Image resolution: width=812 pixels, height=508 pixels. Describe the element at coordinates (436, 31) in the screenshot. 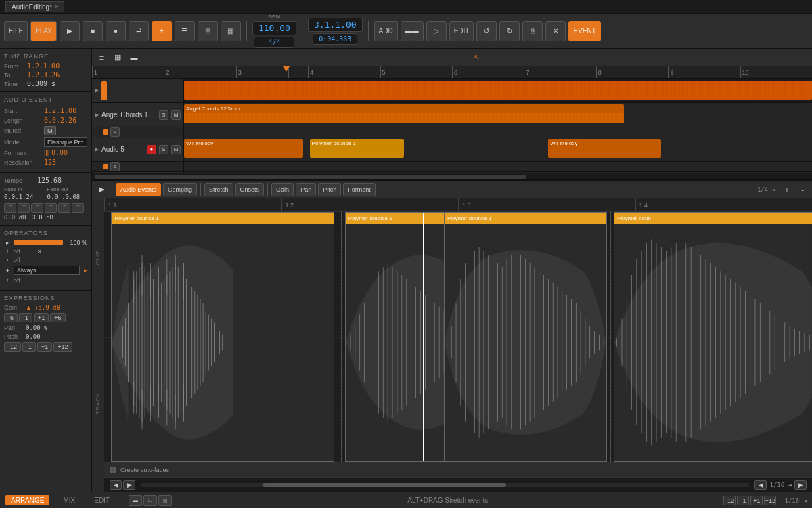

I see `render-icon-button: ▷` at that location.